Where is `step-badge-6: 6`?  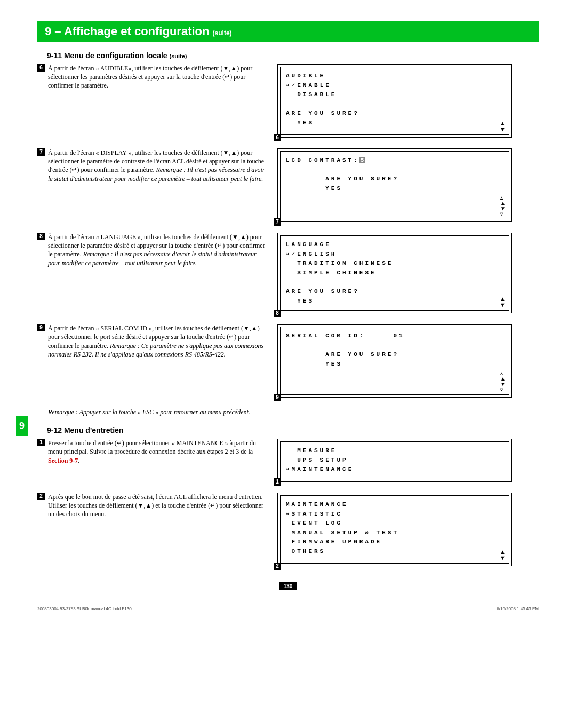
step-badge-6: 6 is located at coordinates (41, 68).